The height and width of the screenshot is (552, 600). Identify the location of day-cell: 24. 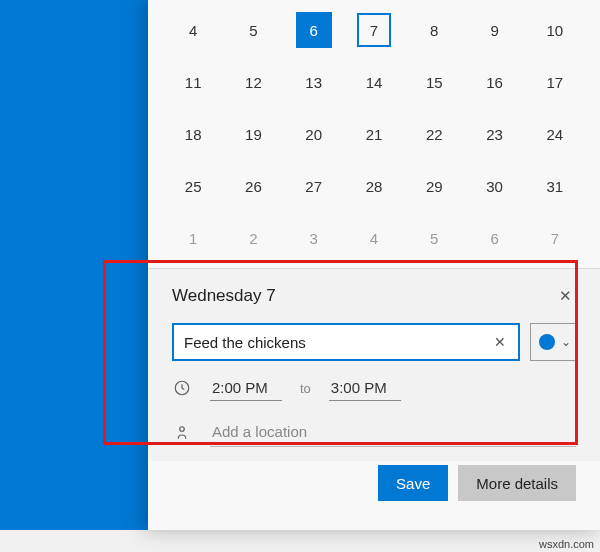
(555, 134).